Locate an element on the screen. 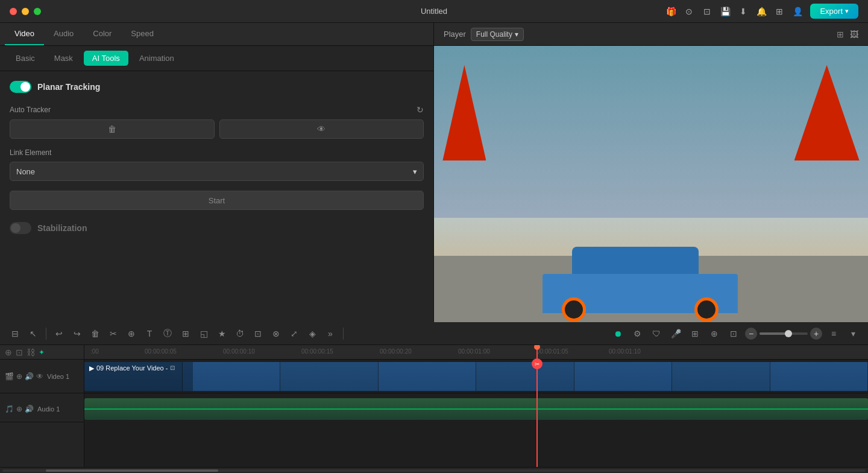 The height and width of the screenshot is (473, 868). caption-tool: ⊡ is located at coordinates (258, 334).